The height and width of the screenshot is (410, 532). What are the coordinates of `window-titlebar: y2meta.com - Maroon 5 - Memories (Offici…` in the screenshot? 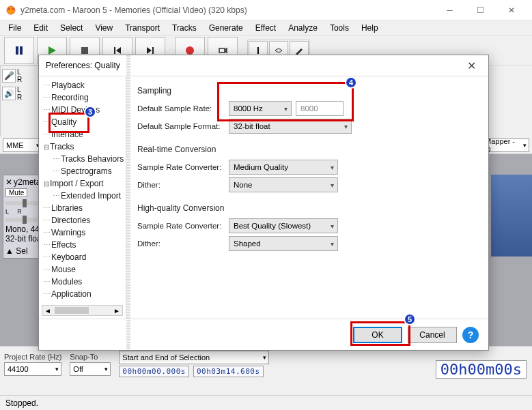 It's located at (266, 10).